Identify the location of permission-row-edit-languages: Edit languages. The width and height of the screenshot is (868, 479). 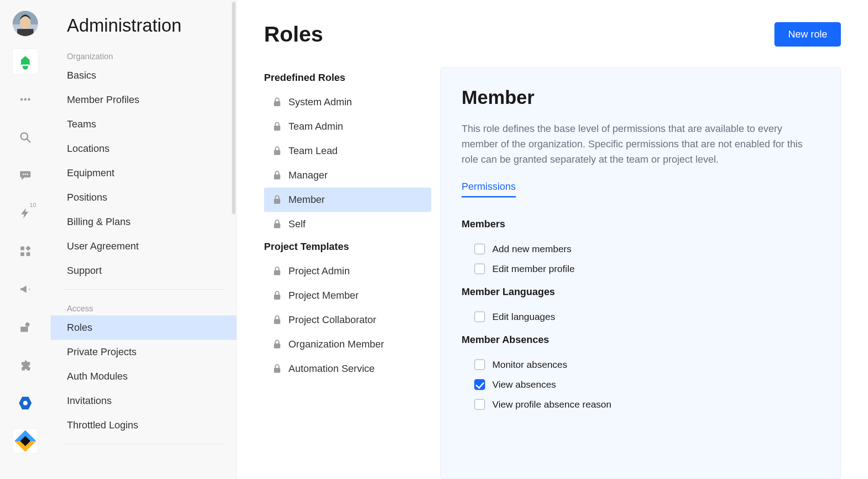
(641, 317).